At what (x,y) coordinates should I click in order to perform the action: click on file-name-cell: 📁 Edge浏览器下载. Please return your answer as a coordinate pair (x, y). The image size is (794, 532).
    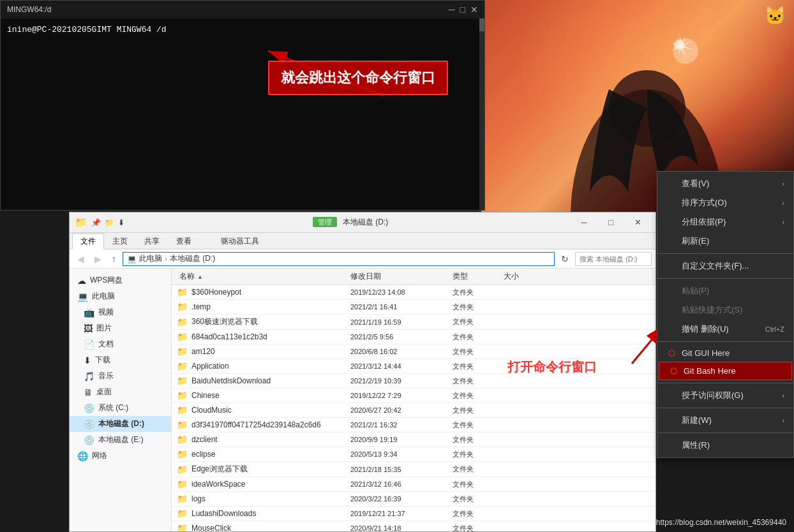
    Looking at the image, I should click on (261, 469).